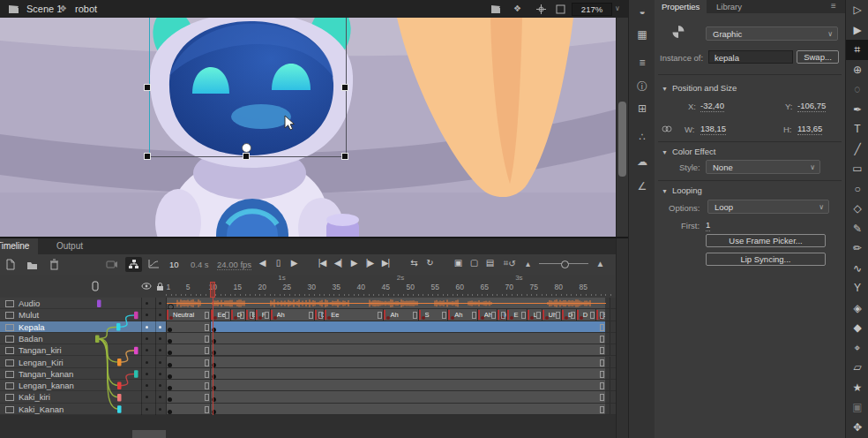  Describe the element at coordinates (751, 57) in the screenshot. I see `instance-name-field: kepala` at that location.